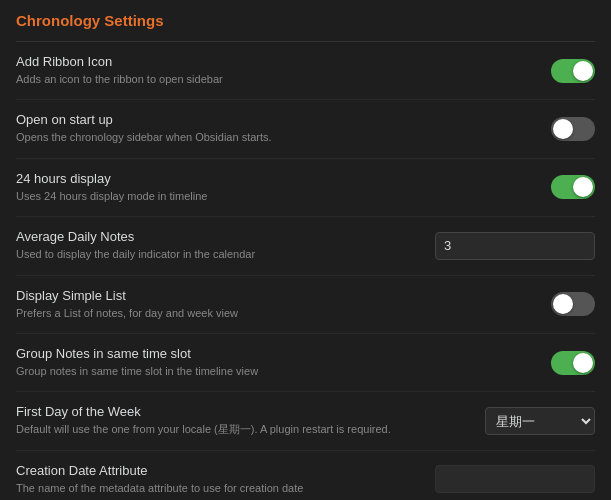  I want to click on setting-item-24-hours-display: 24 hours displayUses 24 hours display mo…, so click(306, 188).